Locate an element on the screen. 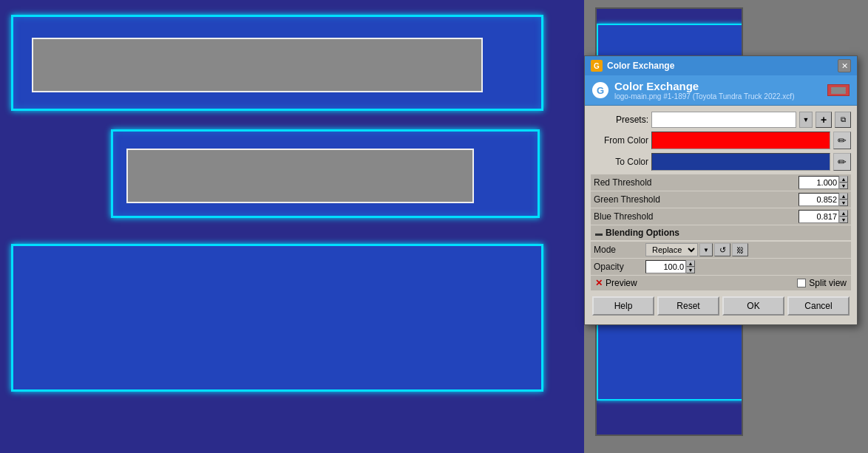 The width and height of the screenshot is (868, 453). blue-threshold-row: Blue Threshold ▲ ▼ is located at coordinates (721, 217).